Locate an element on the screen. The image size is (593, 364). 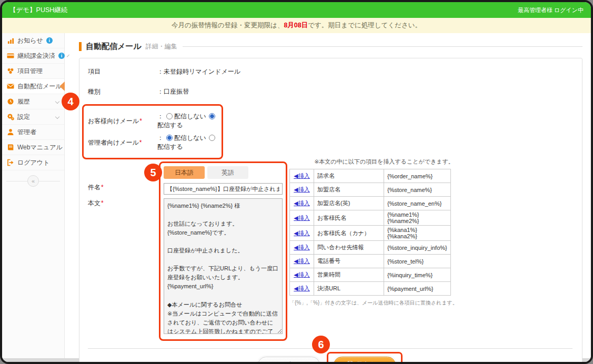
subject-label: 件名* is located at coordinates (123, 187).